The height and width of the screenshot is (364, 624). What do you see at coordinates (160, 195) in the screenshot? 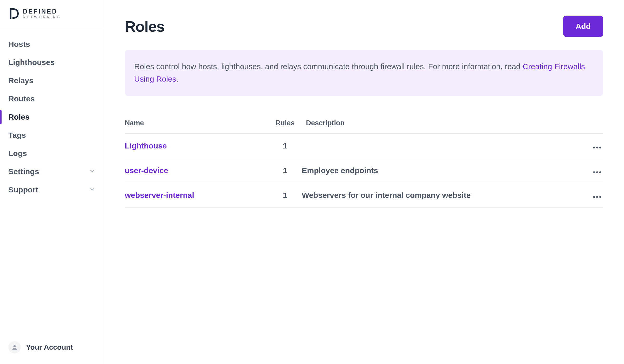
I see `role-name-link: webserver-internal` at bounding box center [160, 195].